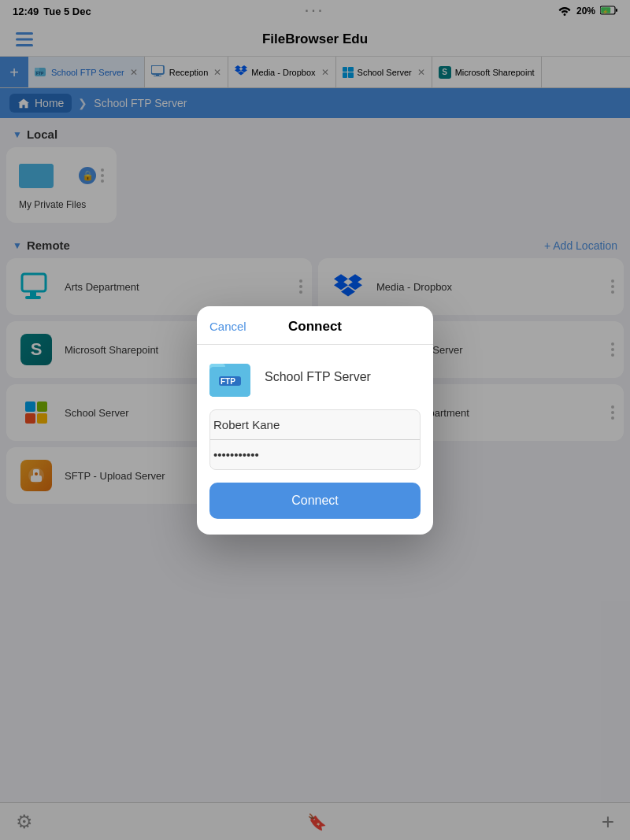 Image resolution: width=630 pixels, height=840 pixels. I want to click on modal-cancel-button: Cancel, so click(228, 326).